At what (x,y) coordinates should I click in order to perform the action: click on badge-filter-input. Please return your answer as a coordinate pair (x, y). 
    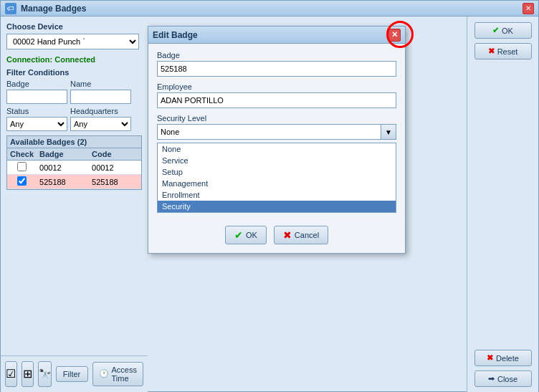
    Looking at the image, I should click on (37, 97).